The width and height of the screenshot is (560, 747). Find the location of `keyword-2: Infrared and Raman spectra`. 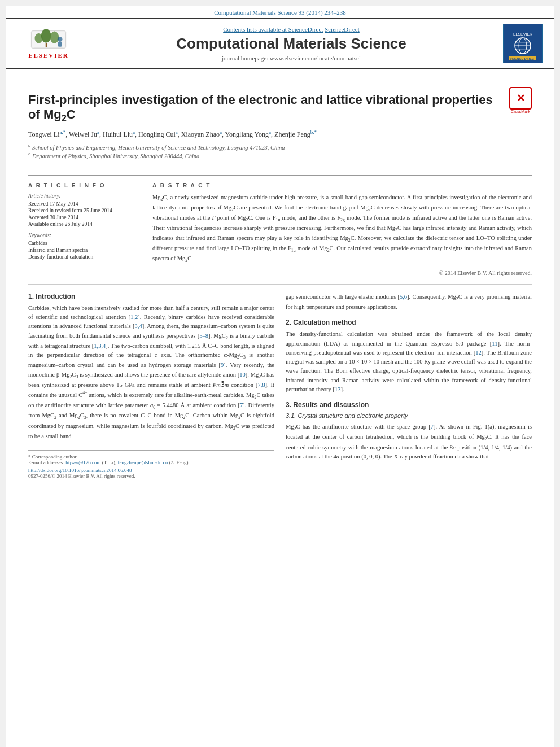

keyword-2: Infrared and Raman spectra is located at coordinates (81, 250).